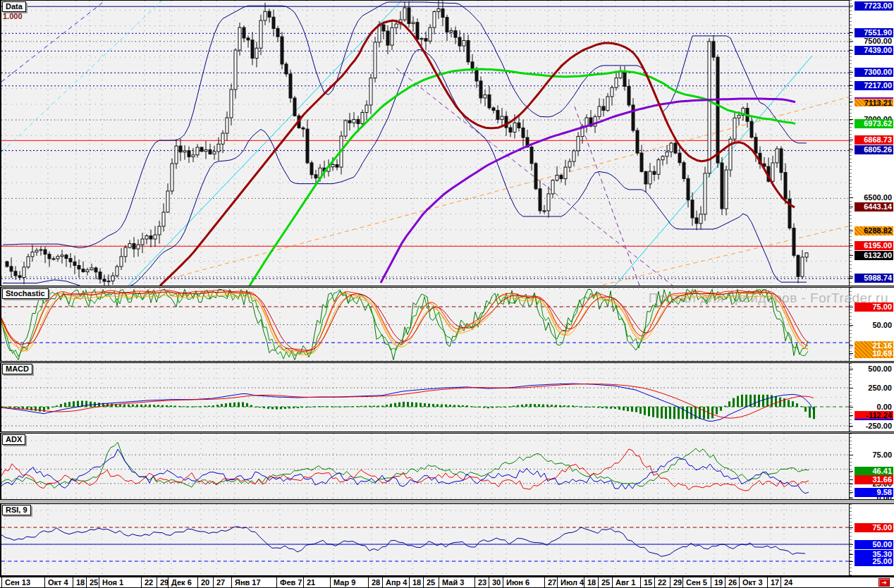  What do you see at coordinates (884, 582) in the screenshot?
I see `scroll-right-button: ➔` at bounding box center [884, 582].